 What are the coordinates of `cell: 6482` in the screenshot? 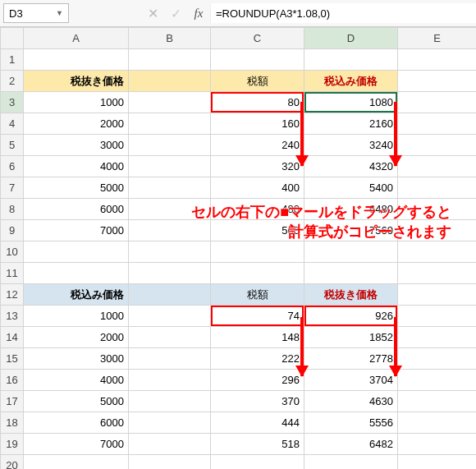 It's located at (351, 444).